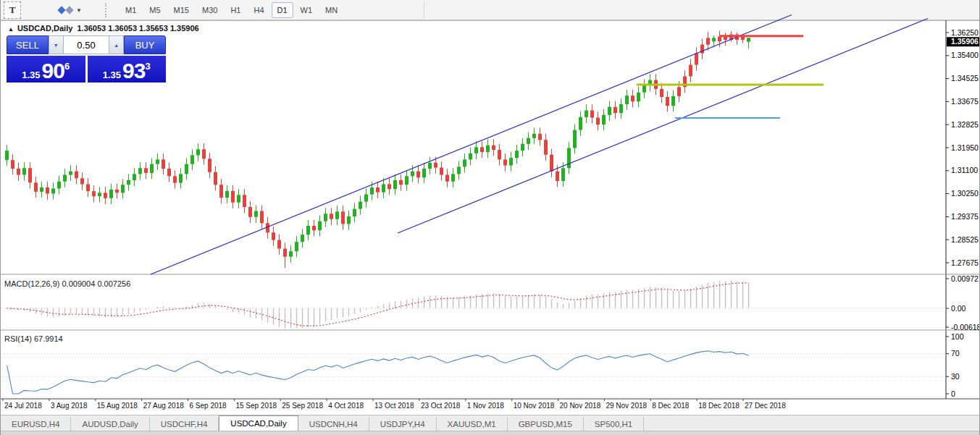  What do you see at coordinates (486, 405) in the screenshot?
I see `date-axis-label: 1 Nov 2018` at bounding box center [486, 405].